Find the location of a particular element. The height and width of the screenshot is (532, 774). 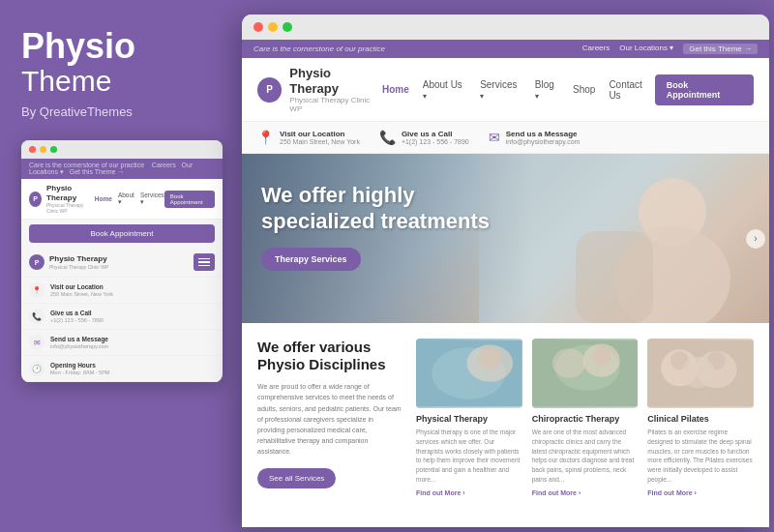

mini-logo-sub: Physical Therapy Clinic WP is located at coordinates (71, 208).